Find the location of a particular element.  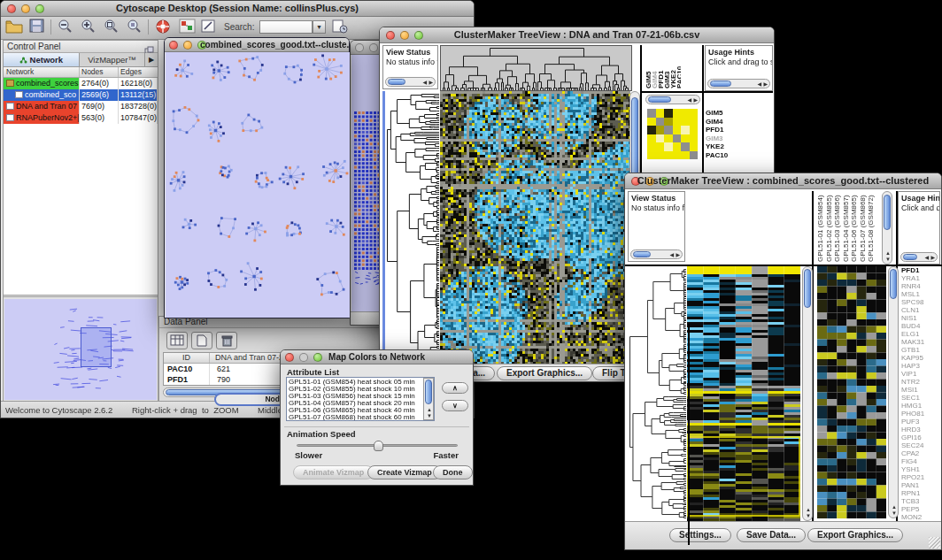

zoom-out-icon is located at coordinates (66, 27).